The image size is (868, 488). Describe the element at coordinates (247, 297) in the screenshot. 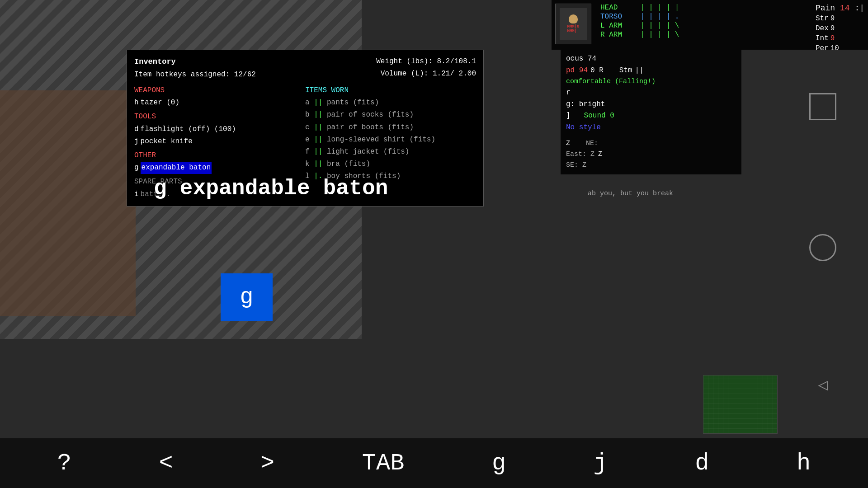

I see `g-hotkey-button: g` at that location.